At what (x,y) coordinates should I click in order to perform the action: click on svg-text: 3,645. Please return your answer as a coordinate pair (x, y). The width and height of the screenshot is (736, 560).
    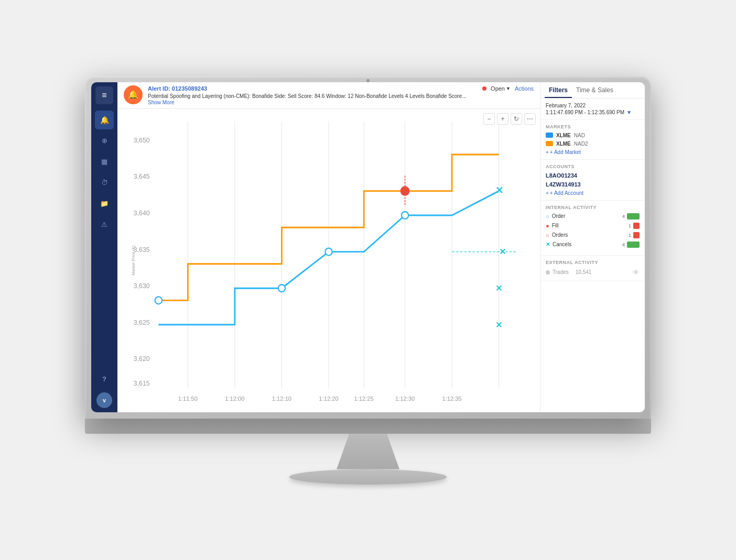
    Looking at the image, I should click on (142, 177).